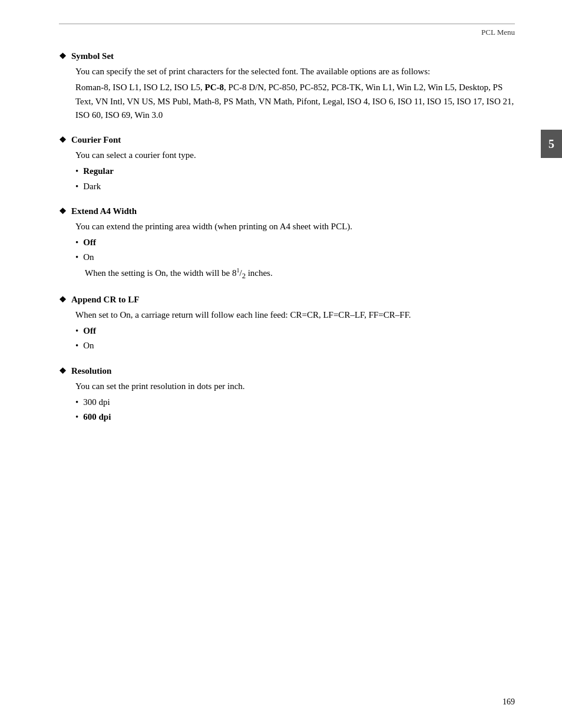  What do you see at coordinates (295, 331) in the screenshot?
I see `section-body-append-cr-lf: When set to On, a carriage return will f…` at bounding box center [295, 331].